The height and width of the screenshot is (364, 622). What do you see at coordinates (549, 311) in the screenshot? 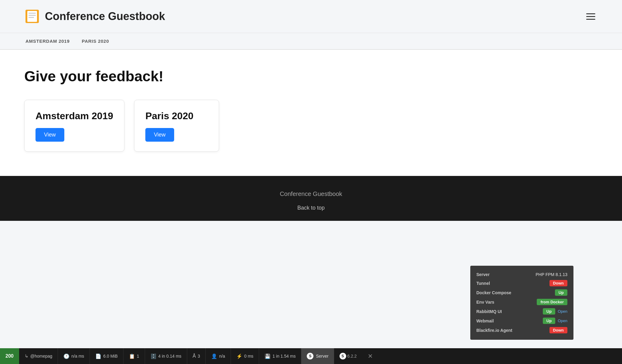
I see `debug-rabbitmq-badge: Up` at bounding box center [549, 311].